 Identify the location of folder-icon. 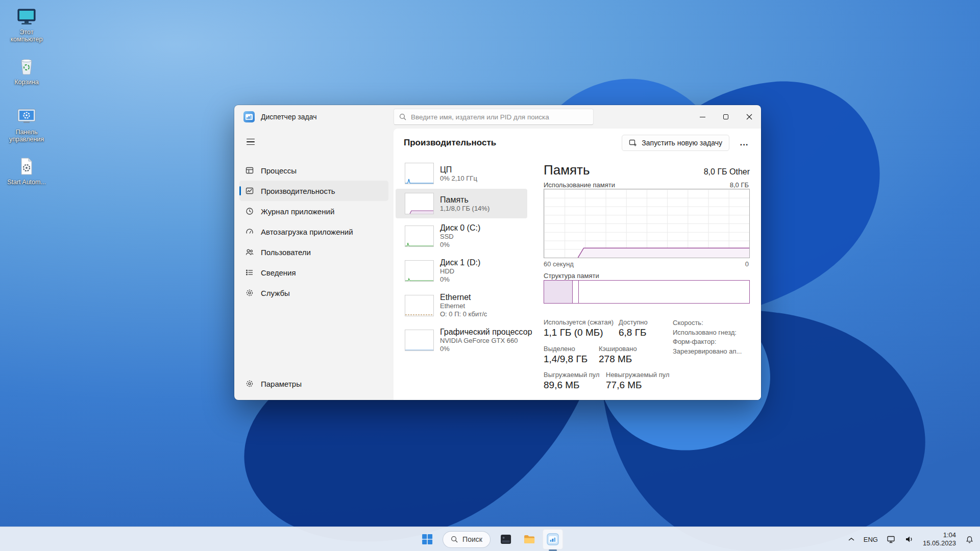
(529, 539).